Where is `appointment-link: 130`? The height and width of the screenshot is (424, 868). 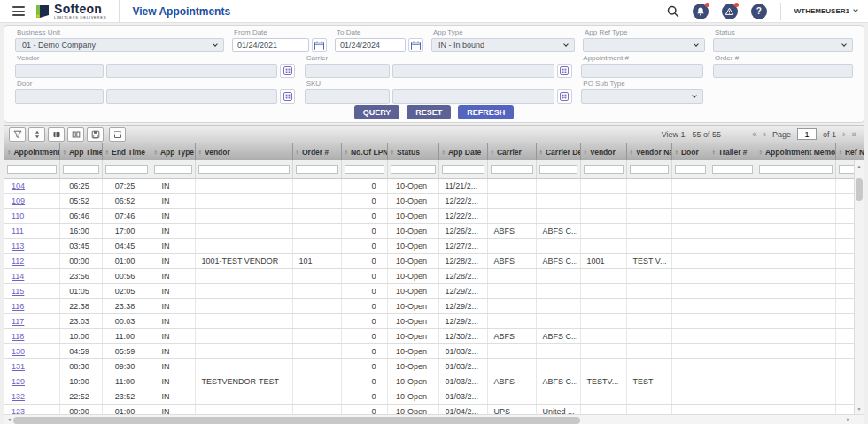
appointment-link: 130 is located at coordinates (18, 351).